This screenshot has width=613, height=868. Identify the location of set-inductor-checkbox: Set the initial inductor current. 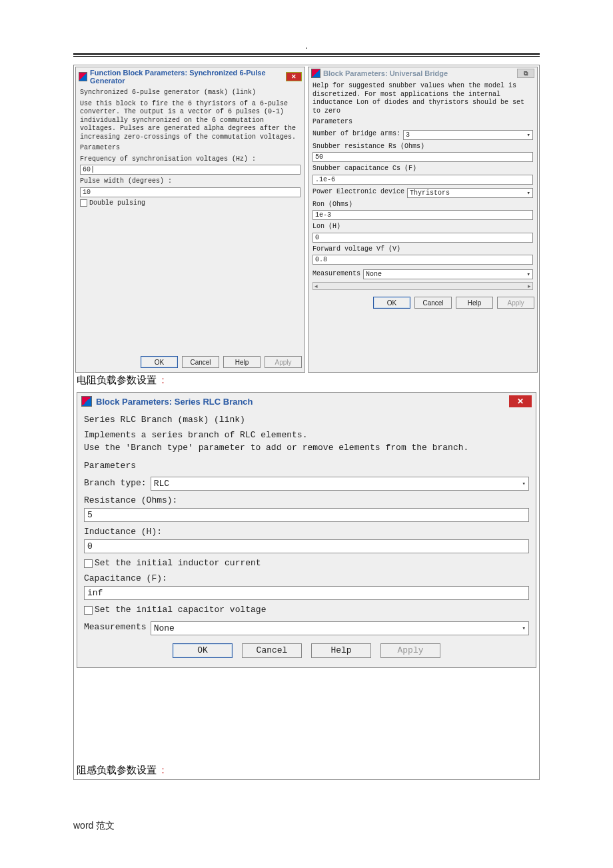
(306, 564).